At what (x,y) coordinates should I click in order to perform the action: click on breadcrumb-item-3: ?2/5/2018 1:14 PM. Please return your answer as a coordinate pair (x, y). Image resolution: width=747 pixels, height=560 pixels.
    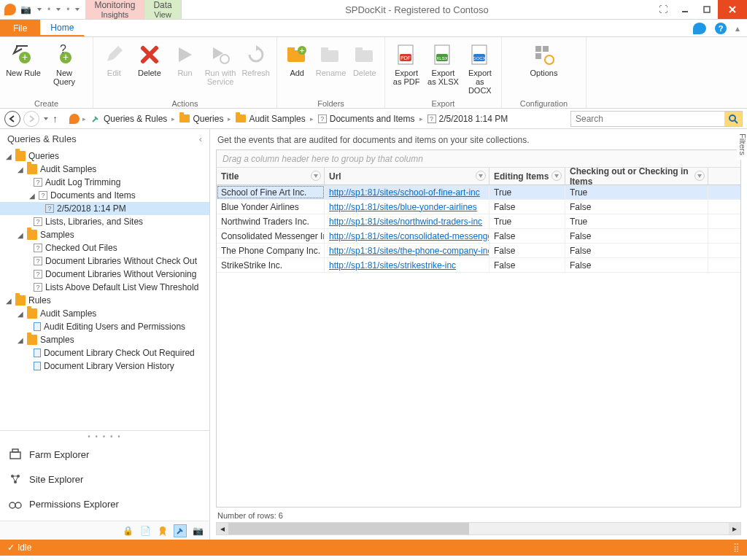
    Looking at the image, I should click on (468, 119).